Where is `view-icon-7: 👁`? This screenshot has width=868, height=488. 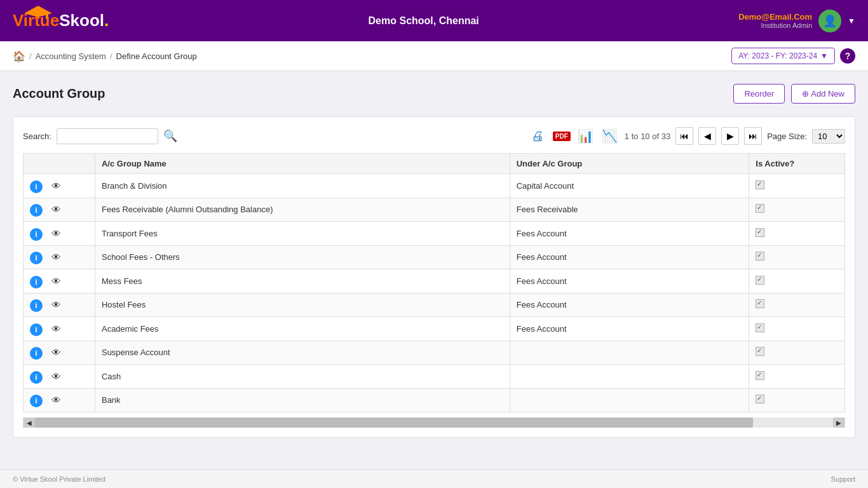 view-icon-7: 👁 is located at coordinates (57, 353).